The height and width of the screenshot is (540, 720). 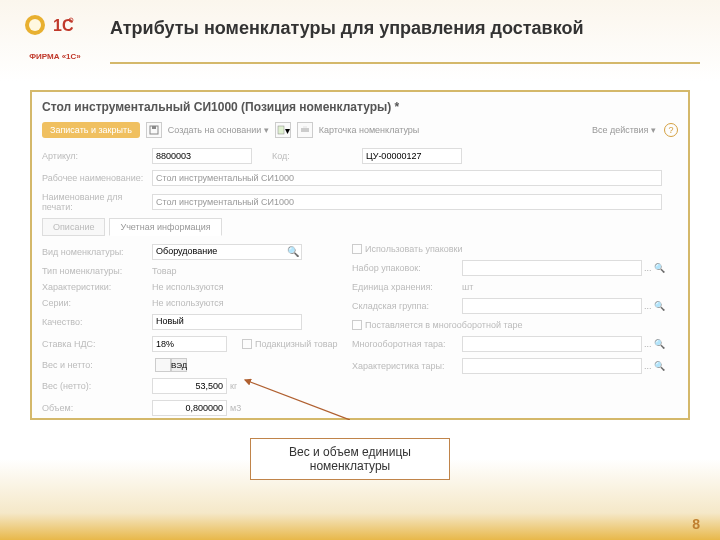 What do you see at coordinates (317, 156) in the screenshot?
I see `code-label: Код:` at bounding box center [317, 156].